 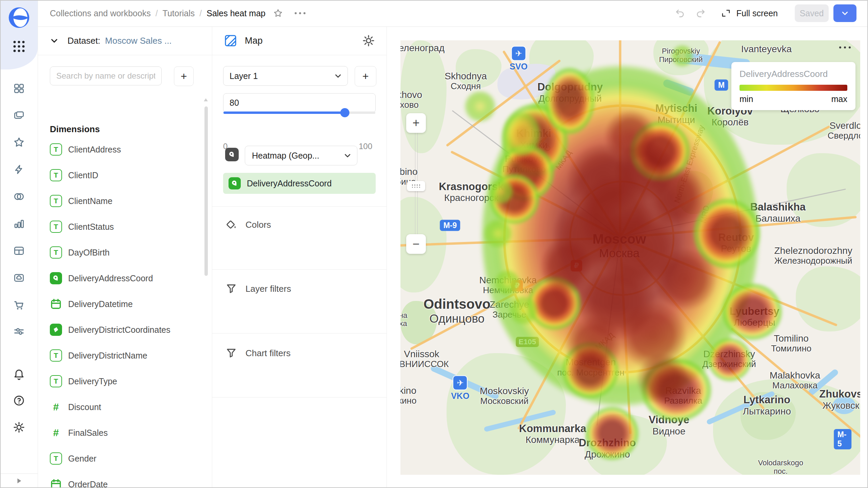 What do you see at coordinates (184, 76) in the screenshot?
I see `add-field-button: +` at bounding box center [184, 76].